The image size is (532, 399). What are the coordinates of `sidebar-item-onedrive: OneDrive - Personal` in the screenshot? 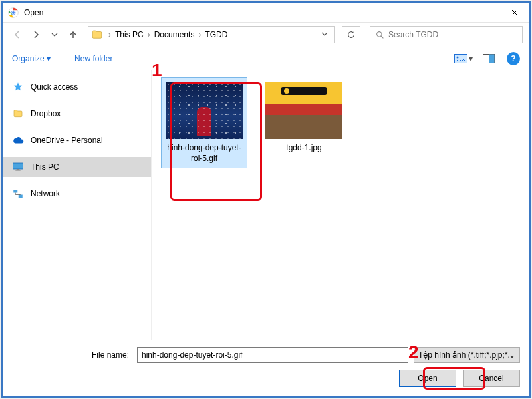 It's located at (77, 140).